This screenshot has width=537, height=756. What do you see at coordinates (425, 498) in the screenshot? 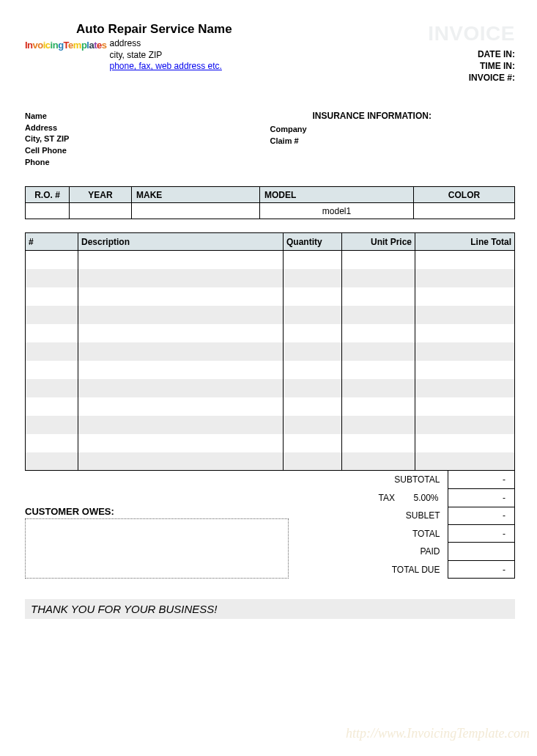
I see `tax-pct: 5.00%` at bounding box center [425, 498].